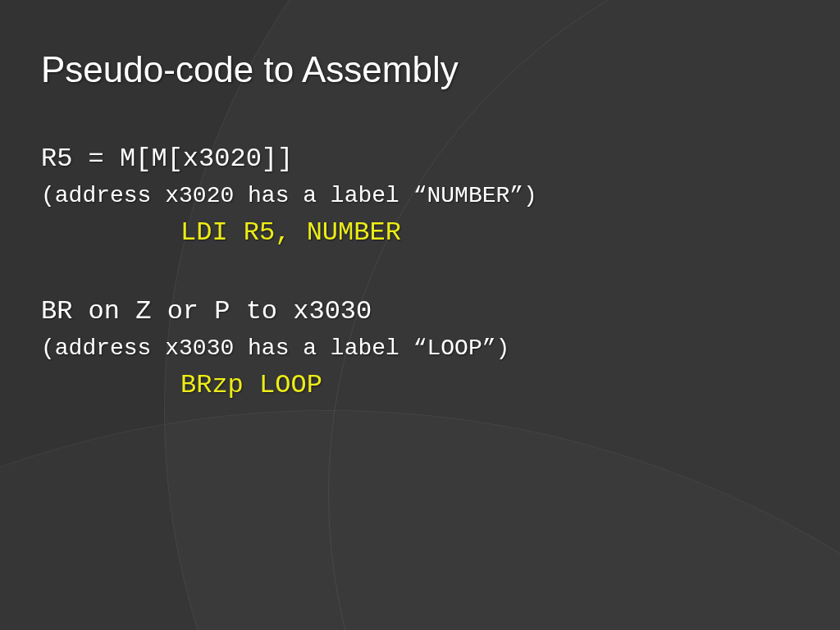 This screenshot has height=630, width=840. I want to click on pseudo-line: R5 = M[M[x3020]], so click(420, 159).